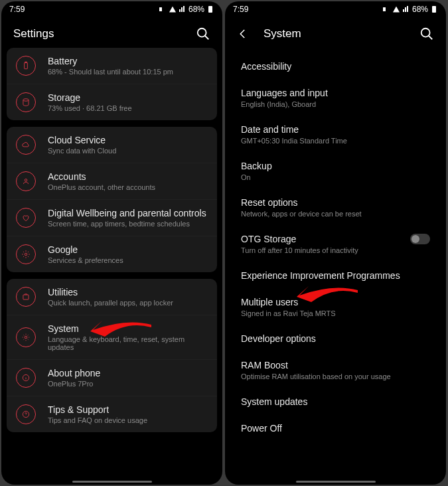 Image resolution: width=448 pixels, height=486 pixels. What do you see at coordinates (26, 181) in the screenshot?
I see `account-icon` at bounding box center [26, 181].